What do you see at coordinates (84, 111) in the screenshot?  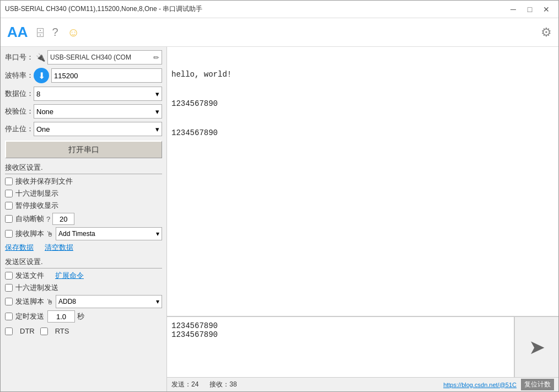 I see `parity-row: 校验位： None ▾` at bounding box center [84, 111].